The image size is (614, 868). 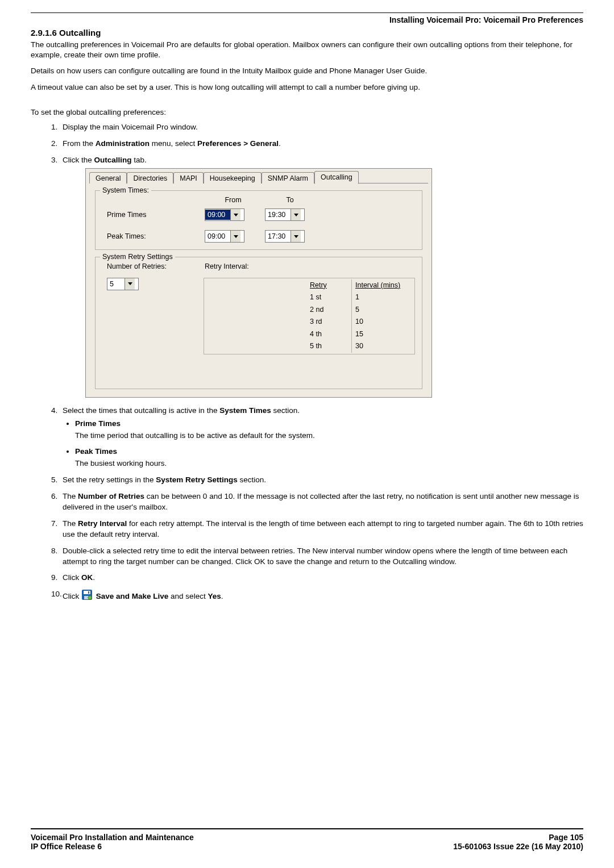 What do you see at coordinates (337, 177) in the screenshot?
I see `tab-outcalling: Outcalling` at bounding box center [337, 177].